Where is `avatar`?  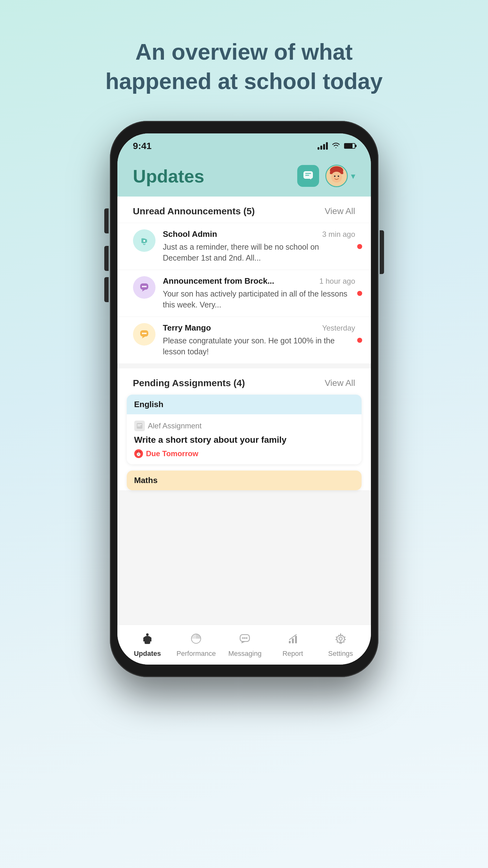
avatar is located at coordinates (337, 176).